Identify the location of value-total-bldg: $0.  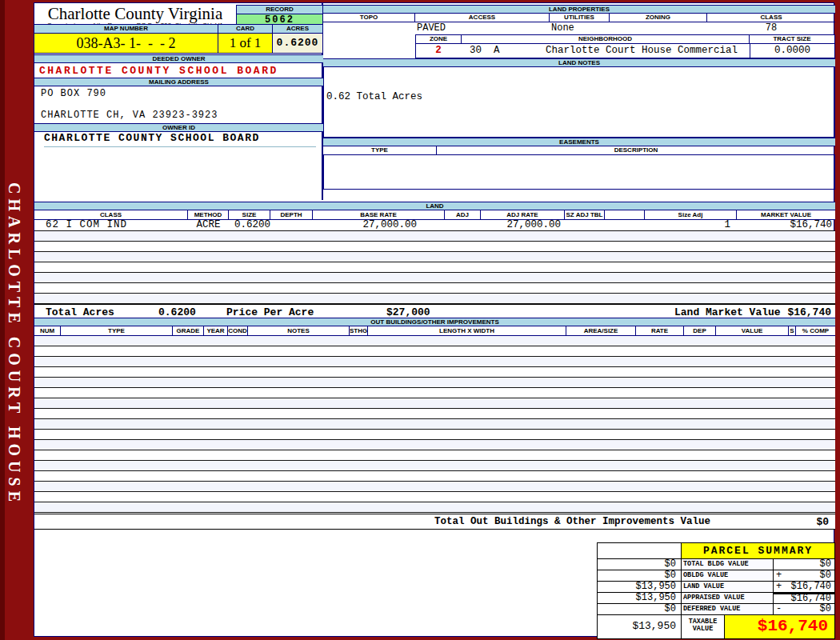
(826, 565).